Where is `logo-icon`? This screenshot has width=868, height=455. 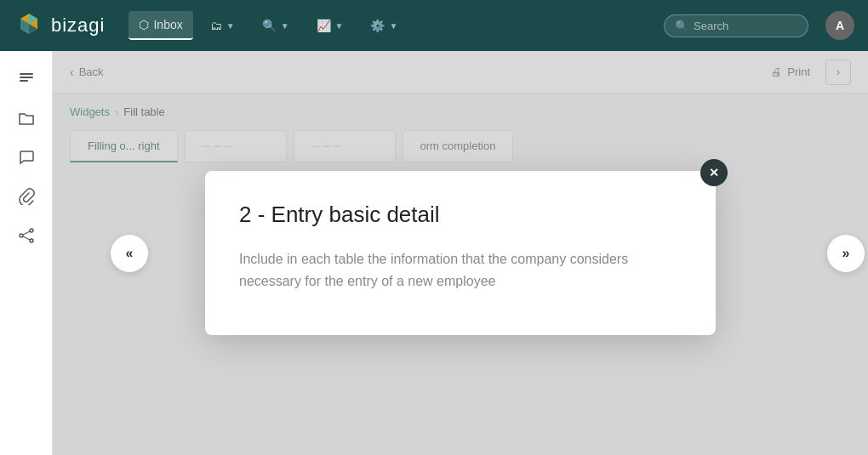 logo-icon is located at coordinates (29, 26).